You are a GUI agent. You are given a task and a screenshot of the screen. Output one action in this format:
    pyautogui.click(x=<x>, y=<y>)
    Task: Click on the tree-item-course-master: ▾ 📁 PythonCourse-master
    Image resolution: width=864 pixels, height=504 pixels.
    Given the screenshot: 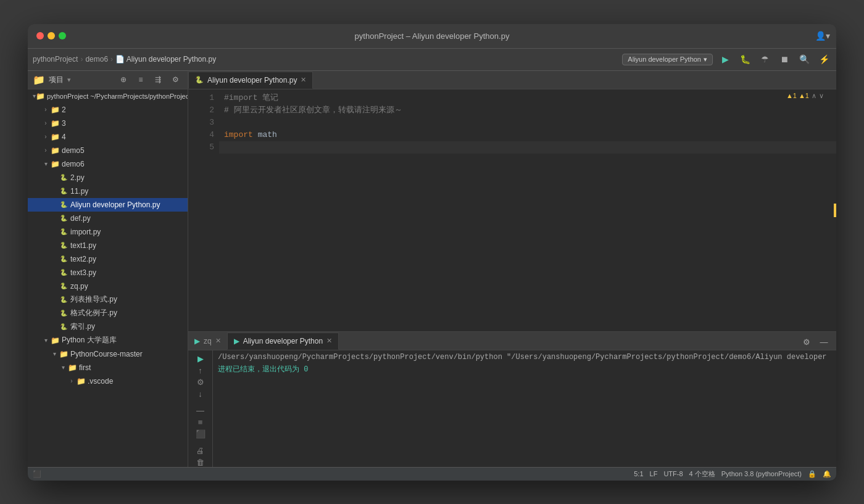 What is the action you would take?
    pyautogui.click(x=107, y=354)
    